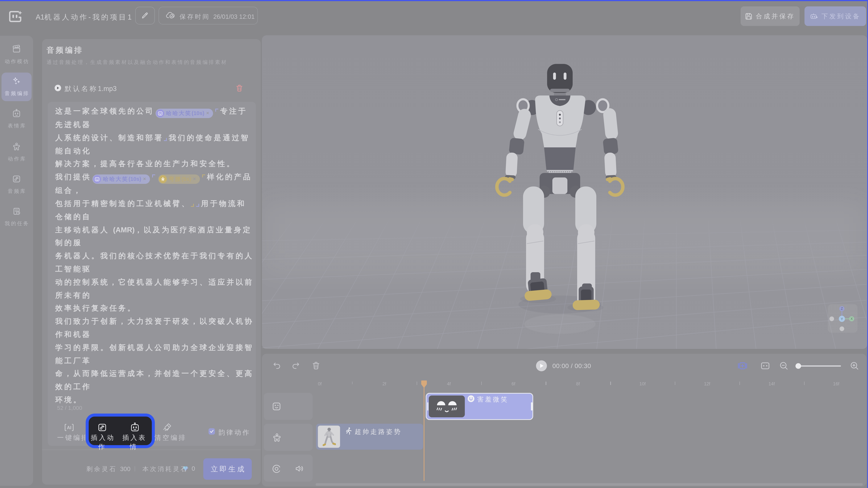 The height and width of the screenshot is (488, 868). Describe the element at coordinates (852, 319) in the screenshot. I see `svg-text: X` at that location.